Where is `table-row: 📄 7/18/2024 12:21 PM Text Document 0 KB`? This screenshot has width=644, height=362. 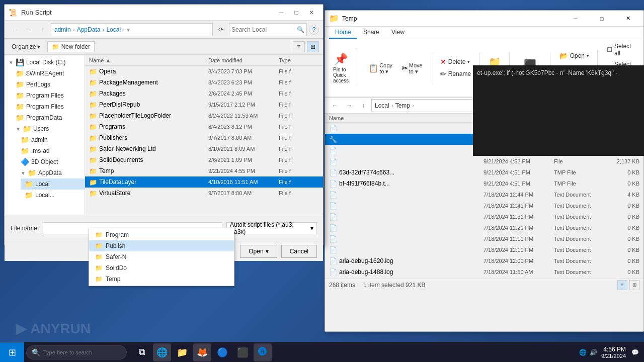
table-row: 📄 7/18/2024 12:21 PM Text Document 0 KB is located at coordinates (484, 228).